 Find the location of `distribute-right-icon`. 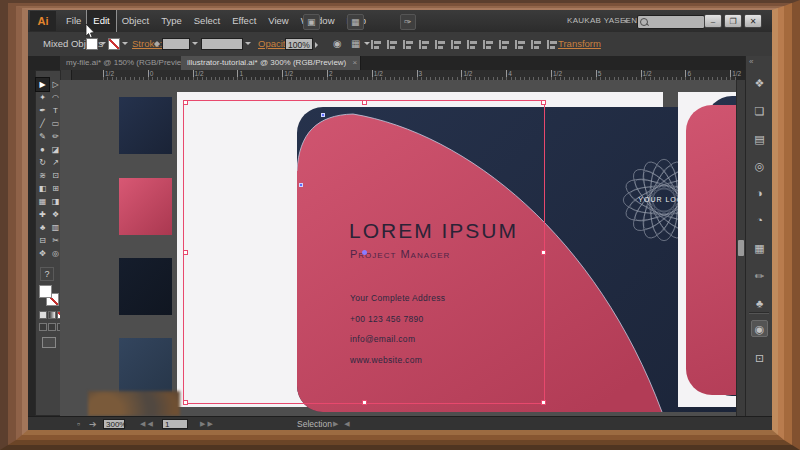

distribute-right-icon is located at coordinates (552, 44).